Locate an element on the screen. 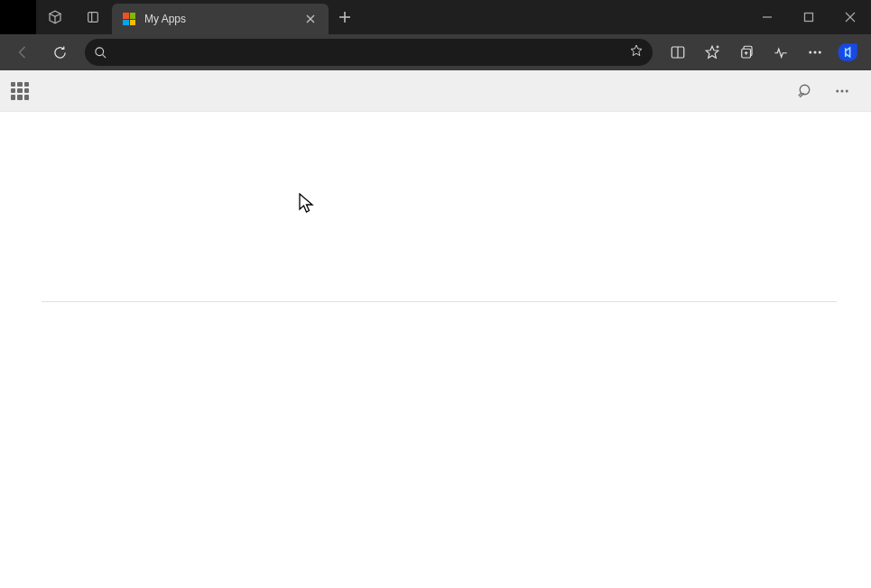  minimize-button is located at coordinates (767, 17).